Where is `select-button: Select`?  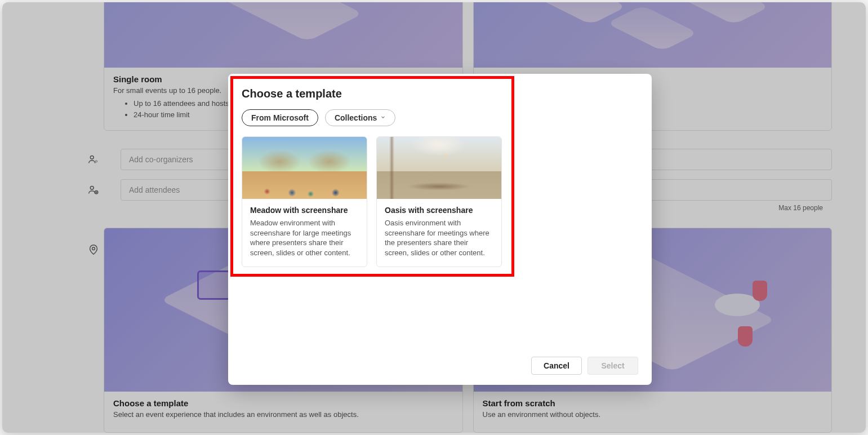
select-button: Select is located at coordinates (613, 366).